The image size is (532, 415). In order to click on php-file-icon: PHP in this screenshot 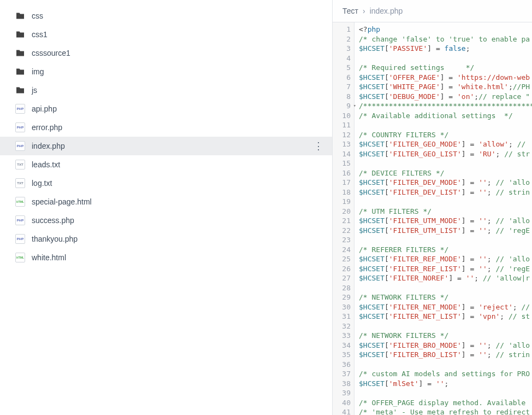, I will do `click(20, 239)`.